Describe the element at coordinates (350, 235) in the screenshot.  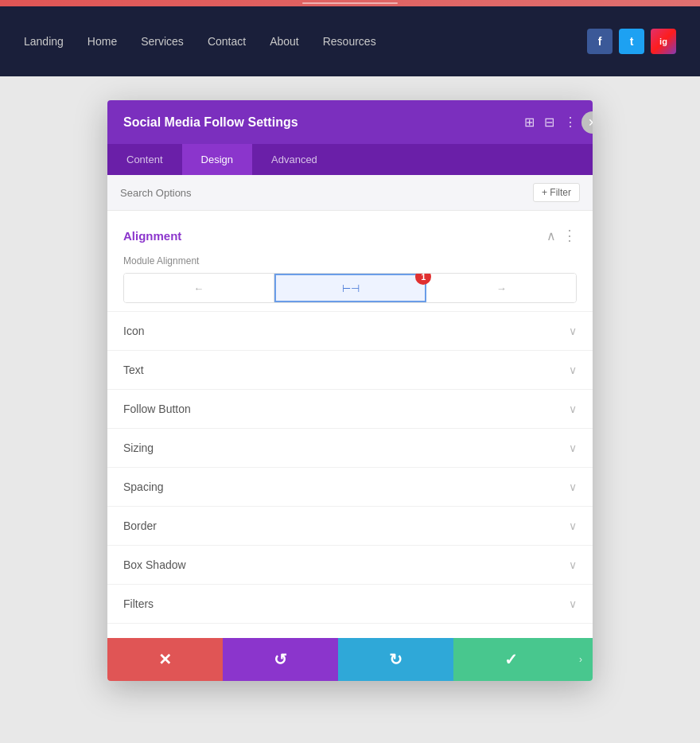
I see `alignment-section-header: Alignment ∧ ⋮` at that location.